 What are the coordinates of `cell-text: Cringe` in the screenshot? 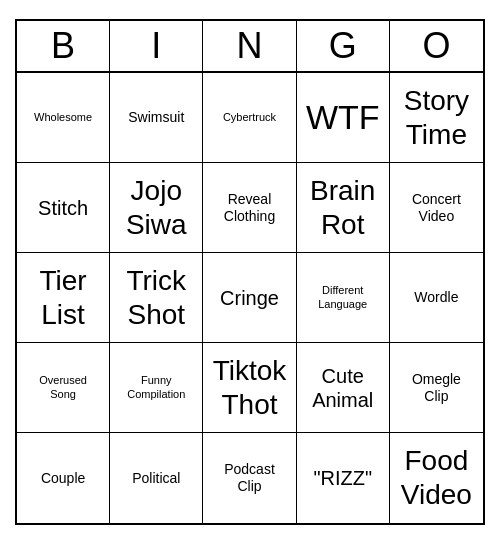 It's located at (250, 298).